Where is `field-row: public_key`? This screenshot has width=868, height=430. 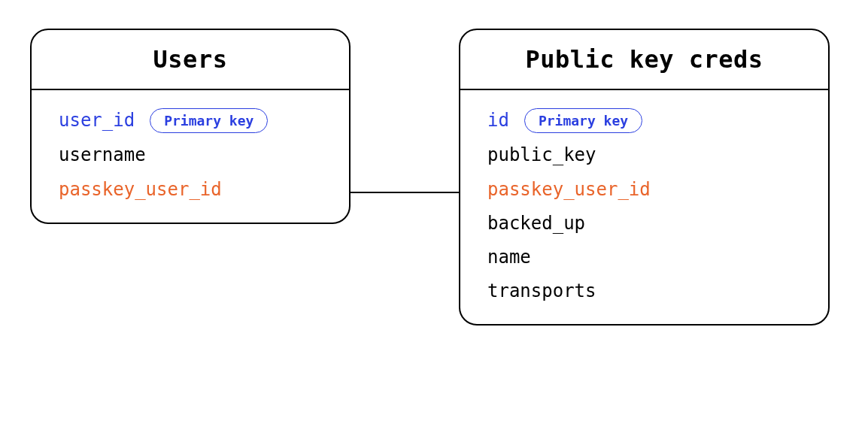
field-row: public_key is located at coordinates (644, 155).